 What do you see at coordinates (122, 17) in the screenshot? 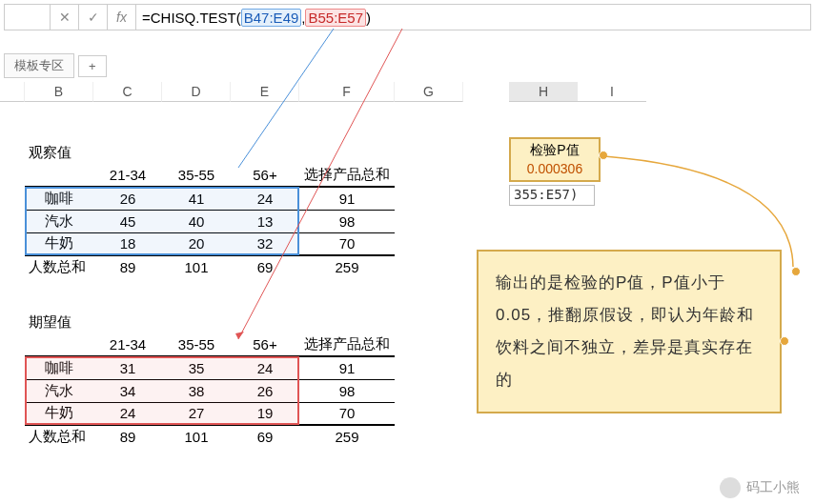
I see `fx-icon: fx` at bounding box center [122, 17].